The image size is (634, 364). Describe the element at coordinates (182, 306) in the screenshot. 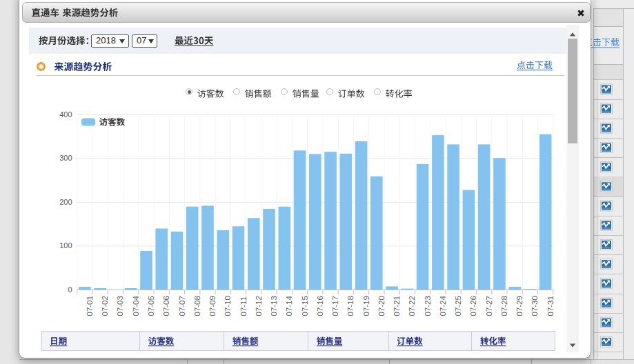

I see `svg-text: 07-07` at that location.